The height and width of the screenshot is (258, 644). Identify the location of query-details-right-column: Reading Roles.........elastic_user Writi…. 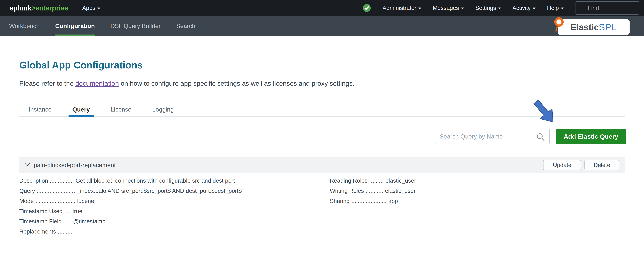
(373, 191).